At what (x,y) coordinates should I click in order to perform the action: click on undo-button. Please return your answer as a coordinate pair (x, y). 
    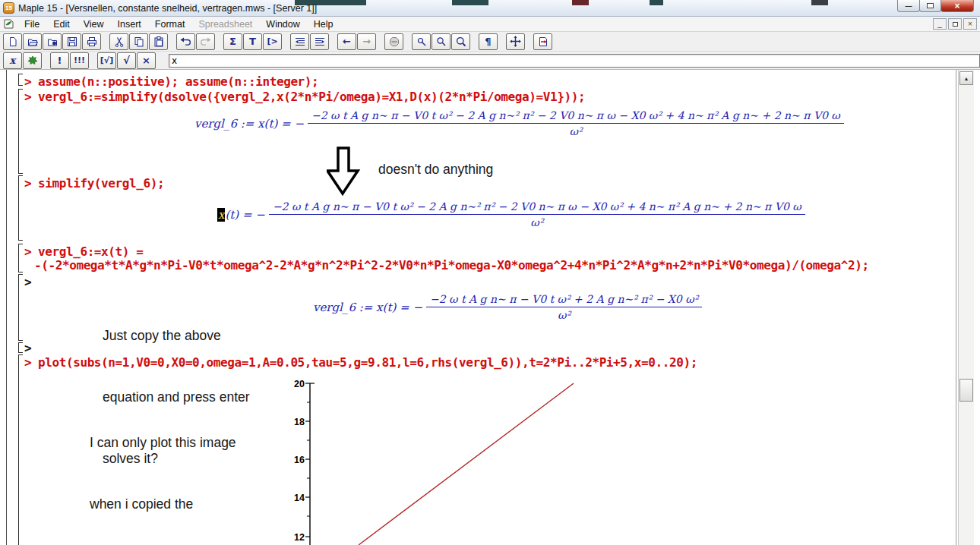
    Looking at the image, I should click on (185, 42).